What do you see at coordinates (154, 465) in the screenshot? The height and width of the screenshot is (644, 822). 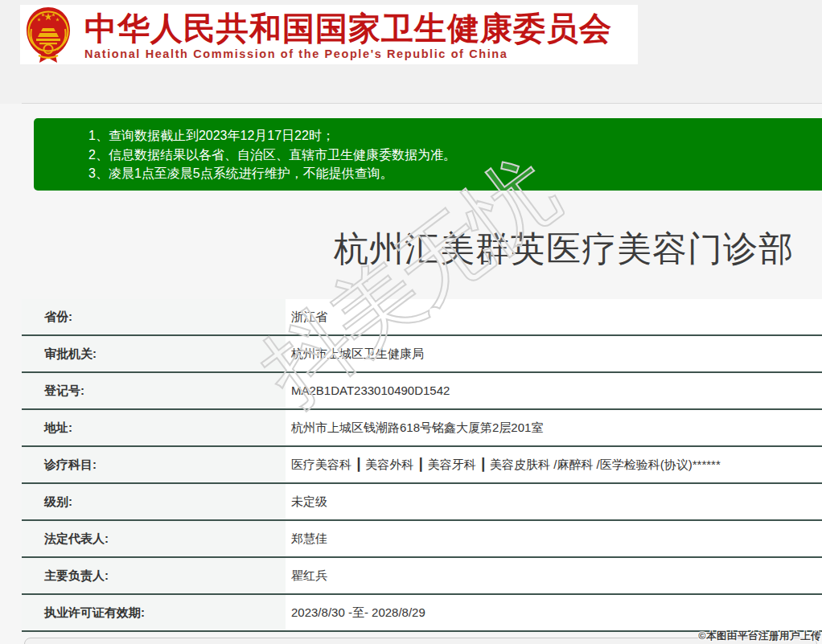 I see `field-label: 诊疗科目:` at bounding box center [154, 465].